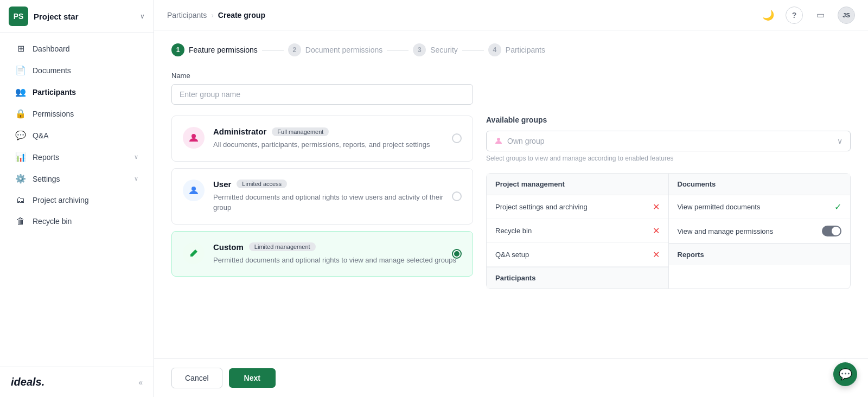 This screenshot has width=868, height=397. What do you see at coordinates (77, 136) in the screenshot?
I see `sidebar-item-qa: 💬 Q&A` at bounding box center [77, 136].